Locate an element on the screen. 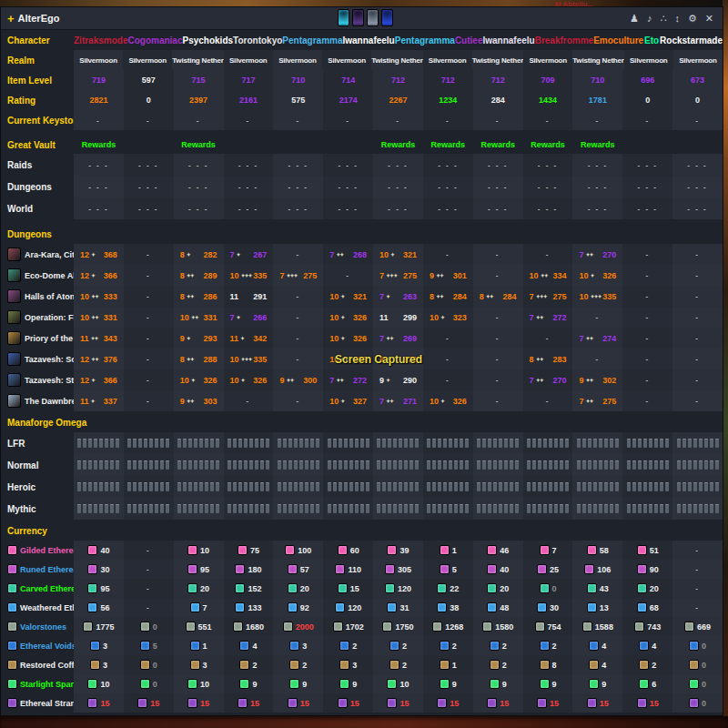 Image resolution: width=728 pixels, height=728 pixels. group-button: ∴ is located at coordinates (662, 18).